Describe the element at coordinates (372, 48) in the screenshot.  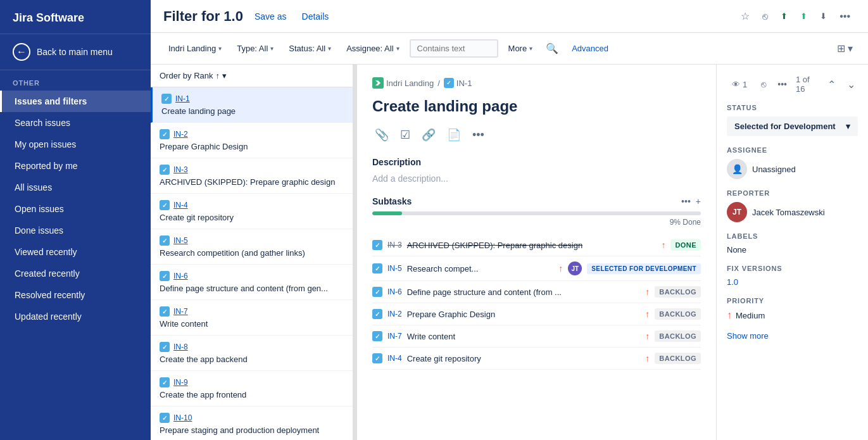
I see `assignee-filter: Assignee: All ▾` at that location.